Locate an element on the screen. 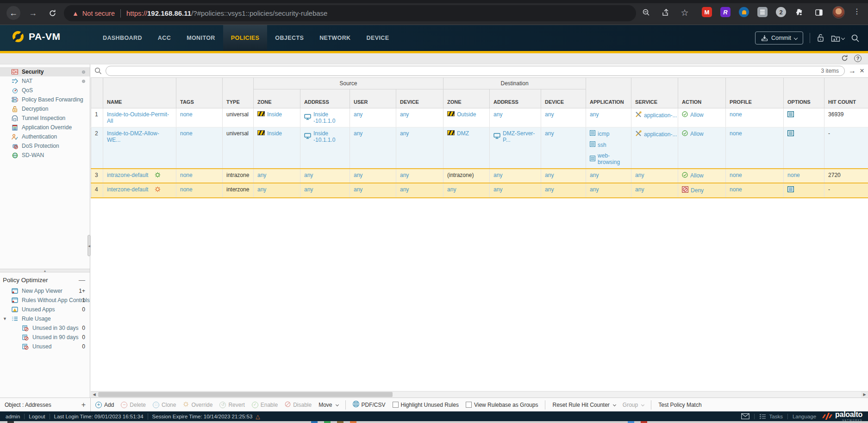  refresh-icon is located at coordinates (844, 58).